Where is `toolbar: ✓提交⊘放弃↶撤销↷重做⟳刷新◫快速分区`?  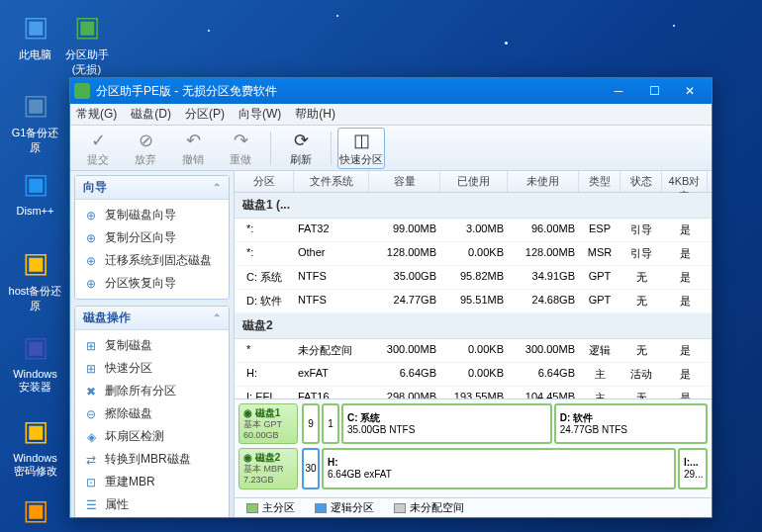
toolbar: ✓提交⊘放弃↶撤销↷重做⟳刷新◫快速分区 is located at coordinates (391, 148).